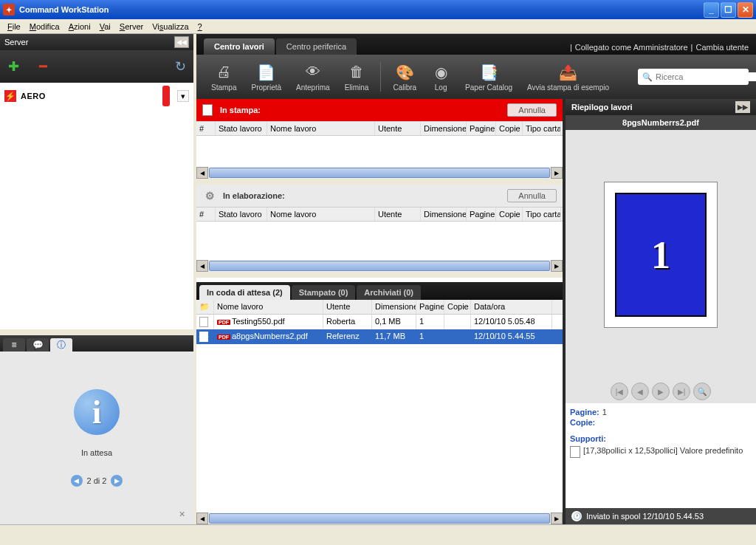 This screenshot has width=756, height=545. Describe the element at coordinates (441, 72) in the screenshot. I see `log-icon: ◉` at that location.